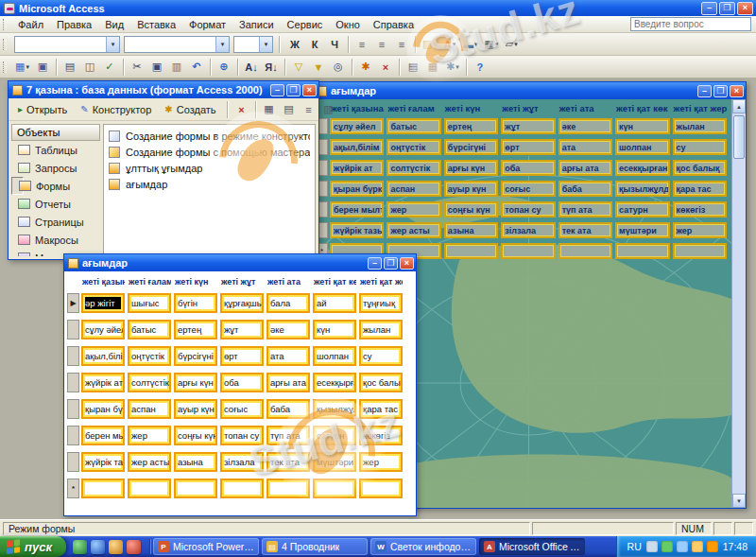 The image size is (756, 557). I want to click on scroll-up-button: ▲, so click(739, 106).